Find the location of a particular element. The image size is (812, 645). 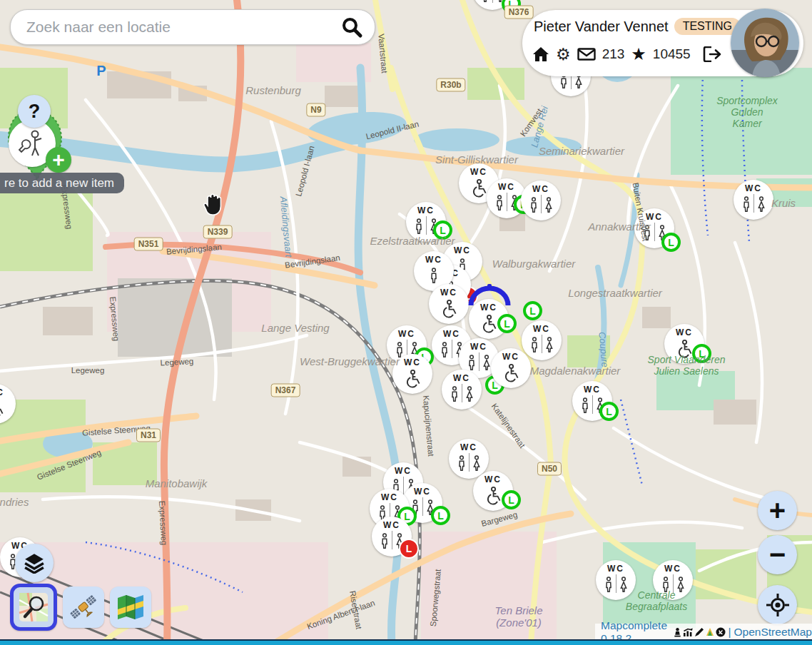

attribution-bar: Mapcomplete 0.18.2 | OpenStreetMap is located at coordinates (704, 632).